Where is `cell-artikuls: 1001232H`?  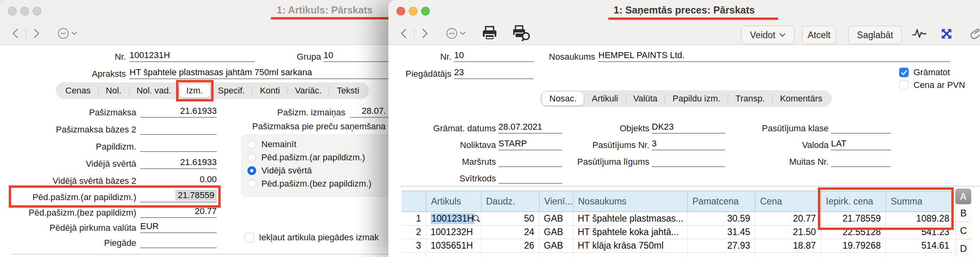 cell-artikuls: 1001232H is located at coordinates (453, 232).